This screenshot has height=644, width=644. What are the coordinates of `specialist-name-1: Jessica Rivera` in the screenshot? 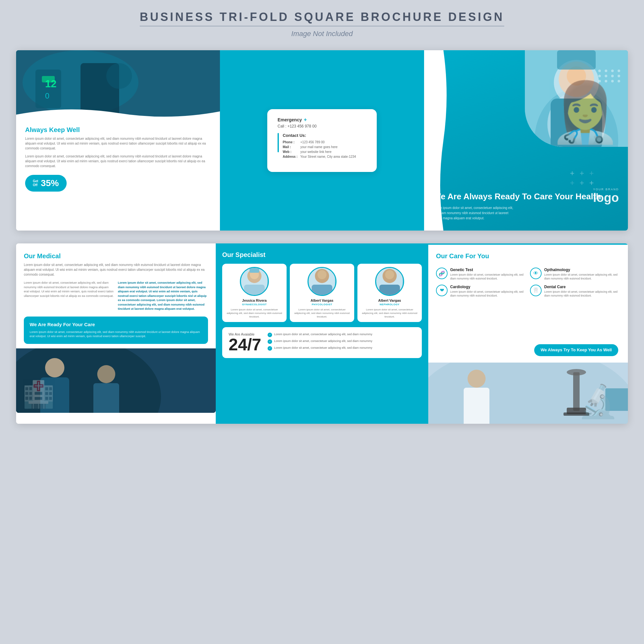 It's located at (254, 300).